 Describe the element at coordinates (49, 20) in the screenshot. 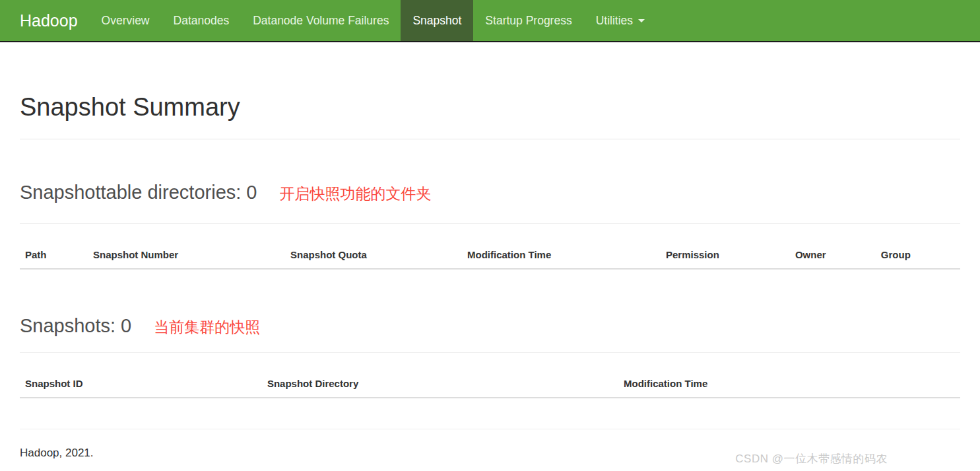

I see `hadoop-brand-link: Hadoop` at that location.